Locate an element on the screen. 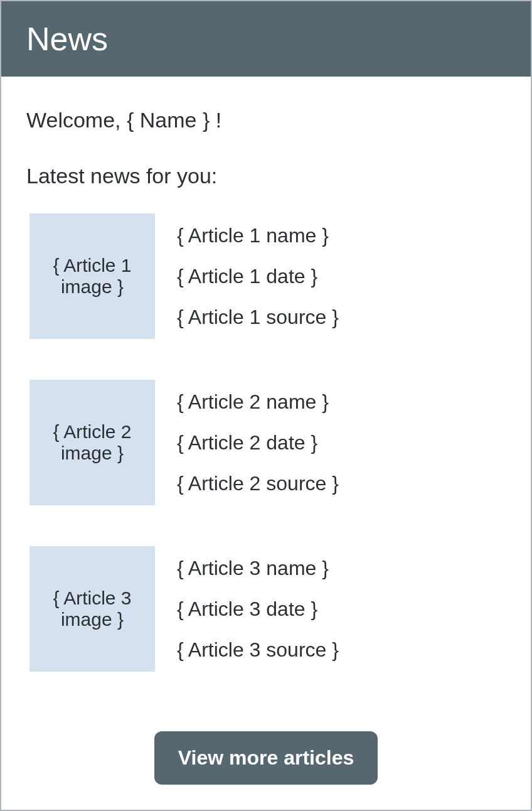 The image size is (532, 811). button-container: View more articles is located at coordinates (266, 761).